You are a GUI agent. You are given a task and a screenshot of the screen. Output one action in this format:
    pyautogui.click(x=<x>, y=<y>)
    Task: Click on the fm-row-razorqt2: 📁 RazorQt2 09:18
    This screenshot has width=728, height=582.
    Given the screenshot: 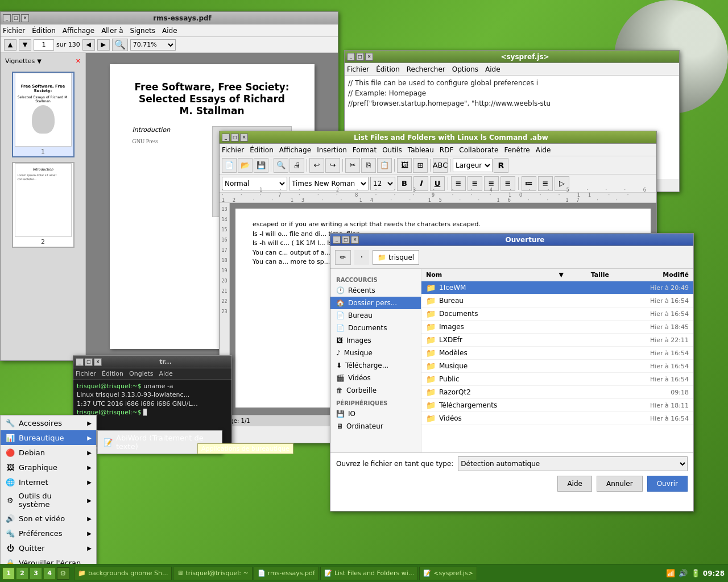 What is the action you would take?
    pyautogui.click(x=557, y=392)
    